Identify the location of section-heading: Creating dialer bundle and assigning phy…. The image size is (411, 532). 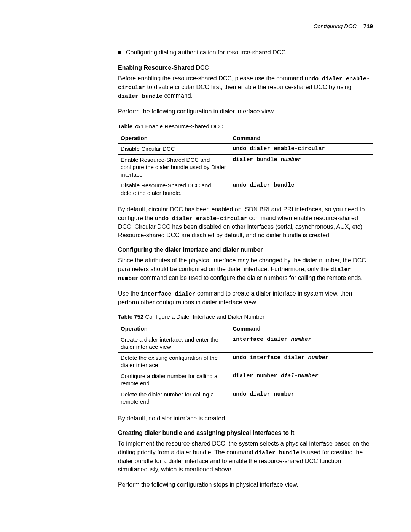
(245, 433).